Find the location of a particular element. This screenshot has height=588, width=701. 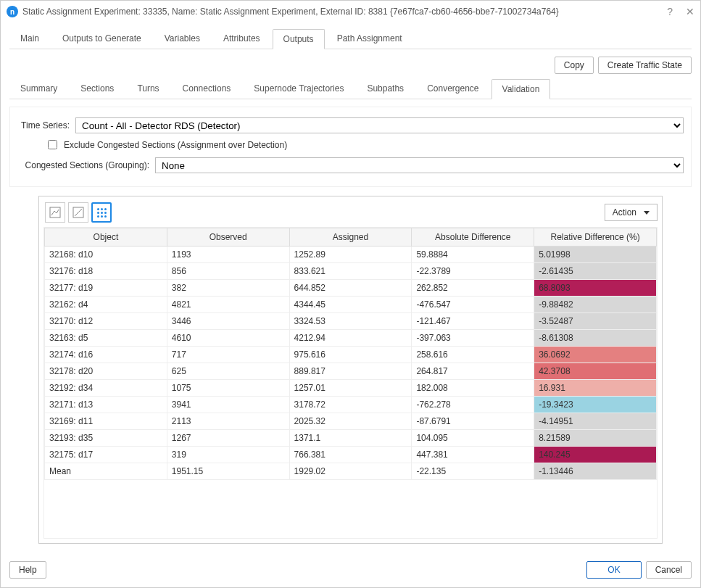

main-tabset: MainOutputs to GenerateVariablesAttribut… is located at coordinates (351, 39).